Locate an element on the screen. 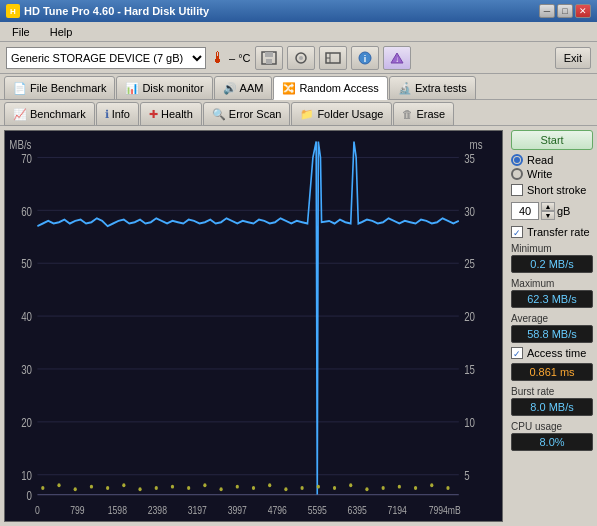 The height and width of the screenshot is (526, 597). tab-folder-usage: 📁 Folder Usage is located at coordinates (342, 114).